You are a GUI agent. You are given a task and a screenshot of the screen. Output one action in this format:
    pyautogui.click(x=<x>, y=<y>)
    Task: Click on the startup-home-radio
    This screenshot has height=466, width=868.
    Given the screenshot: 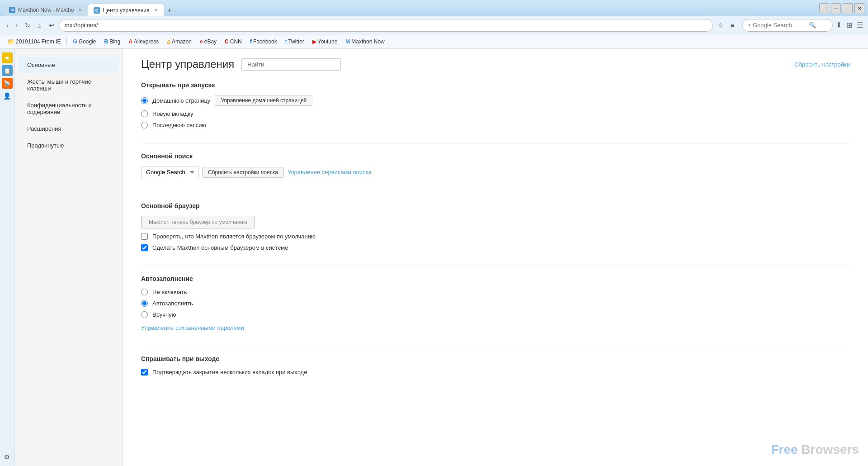 What is the action you would take?
    pyautogui.click(x=145, y=100)
    